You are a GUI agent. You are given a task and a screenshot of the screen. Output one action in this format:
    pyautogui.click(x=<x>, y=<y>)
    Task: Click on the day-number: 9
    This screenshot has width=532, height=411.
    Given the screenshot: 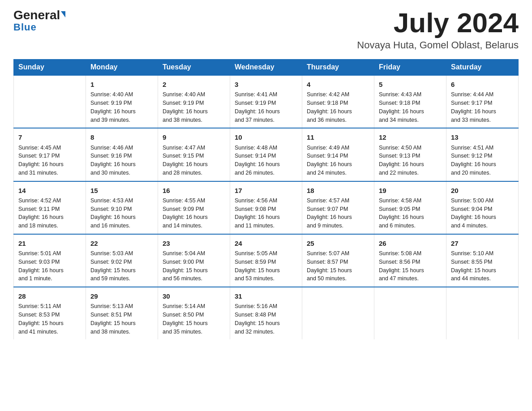 What is the action you would take?
    pyautogui.click(x=194, y=137)
    